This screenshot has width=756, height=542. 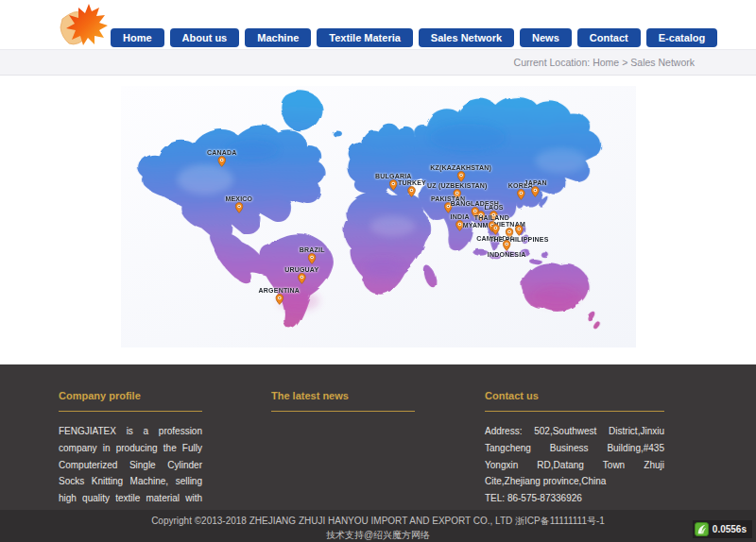 What do you see at coordinates (575, 457) in the screenshot?
I see `contact-address: Address: 502,Southwest District,Jinxiu T…` at bounding box center [575, 457].